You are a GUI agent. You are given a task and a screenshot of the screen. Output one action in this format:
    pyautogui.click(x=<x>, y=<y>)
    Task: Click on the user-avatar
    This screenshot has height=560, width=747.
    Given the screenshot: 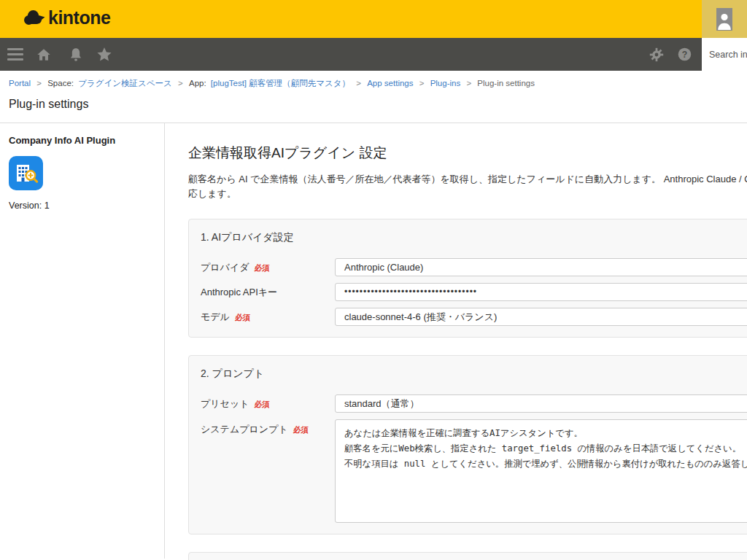 What is the action you would take?
    pyautogui.click(x=724, y=19)
    